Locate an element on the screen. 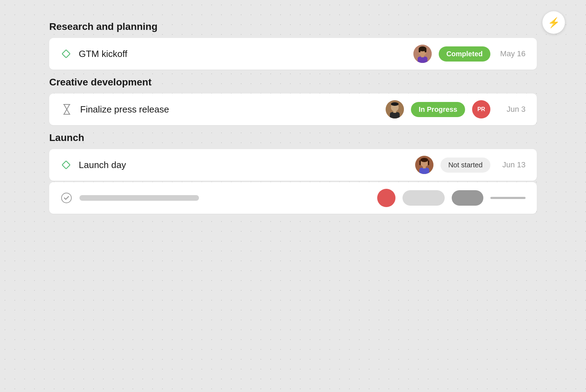 The width and height of the screenshot is (586, 392). date-press-release: Jun 3 is located at coordinates (511, 109).